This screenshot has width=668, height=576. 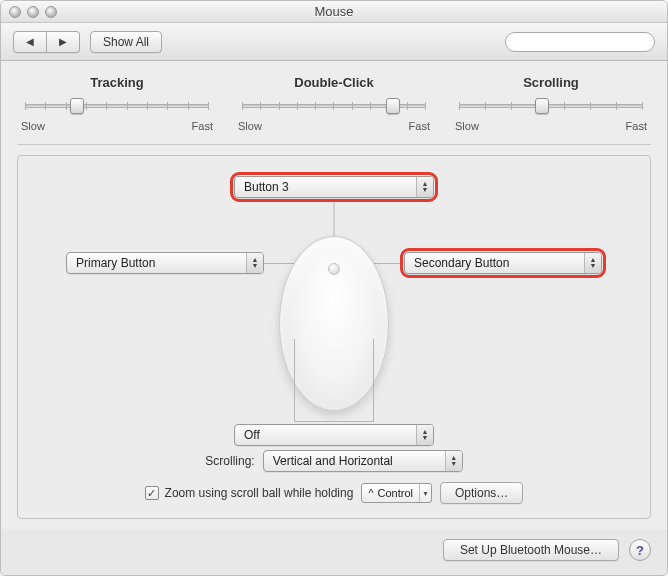 What do you see at coordinates (230, 461) in the screenshot?
I see `scrolling-mode-label: Scrolling:` at bounding box center [230, 461].